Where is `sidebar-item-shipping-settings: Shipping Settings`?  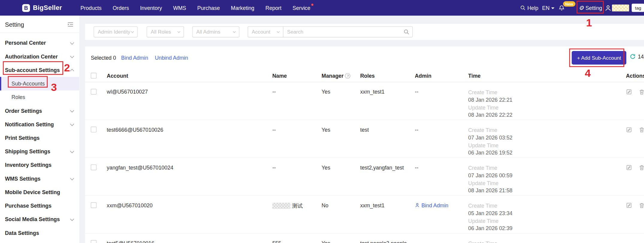 sidebar-item-shipping-settings: Shipping Settings is located at coordinates (40, 151).